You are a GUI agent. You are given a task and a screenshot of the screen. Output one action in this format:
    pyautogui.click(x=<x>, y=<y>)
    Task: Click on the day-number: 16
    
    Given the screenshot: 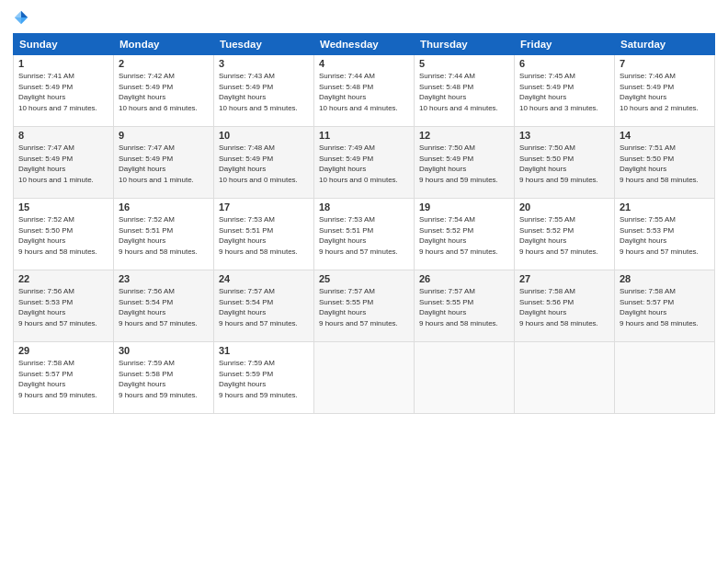 What is the action you would take?
    pyautogui.click(x=164, y=207)
    